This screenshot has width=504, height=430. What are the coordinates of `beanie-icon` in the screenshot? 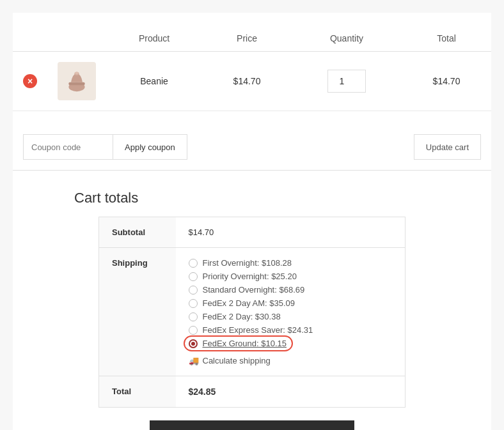 It's located at (77, 81).